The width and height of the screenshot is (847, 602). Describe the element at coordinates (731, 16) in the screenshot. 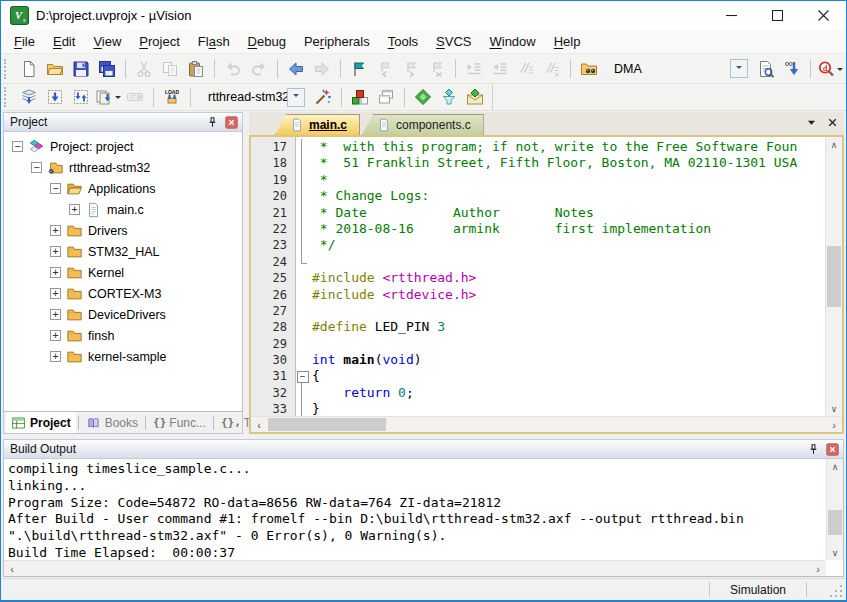

I see `minimize-button` at that location.